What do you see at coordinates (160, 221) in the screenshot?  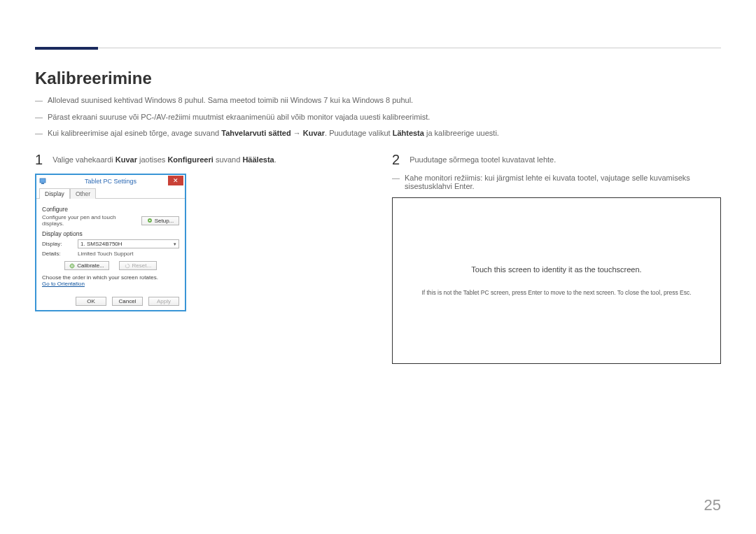 I see `setup-button: Setup...` at bounding box center [160, 221].